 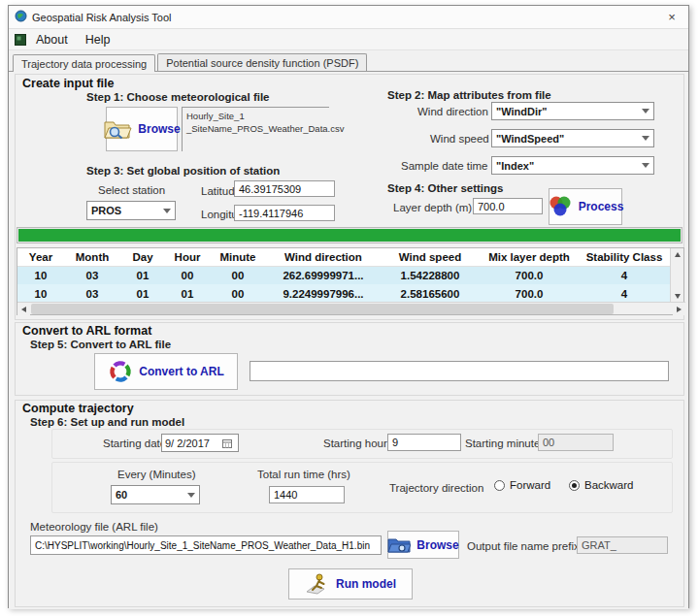 I want to click on starting-hour-field, so click(x=424, y=442).